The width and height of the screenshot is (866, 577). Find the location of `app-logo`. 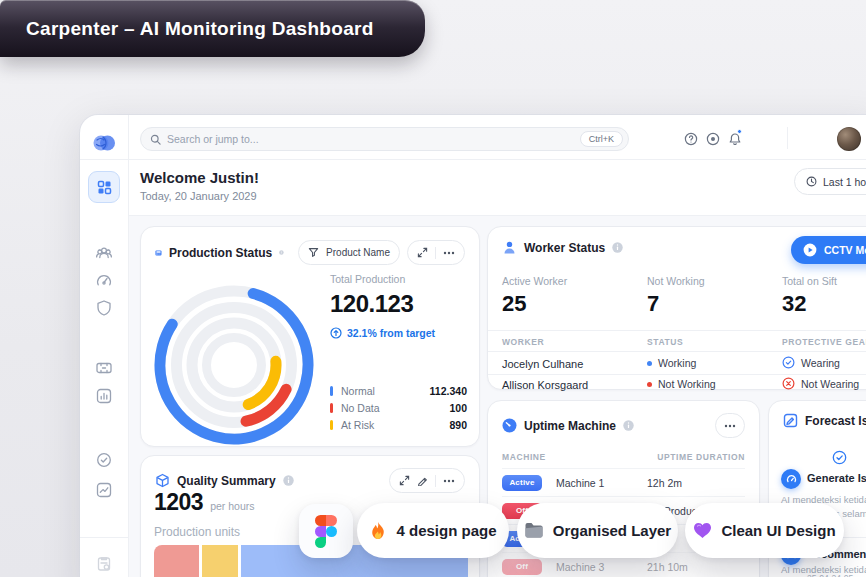

app-logo is located at coordinates (104, 143).